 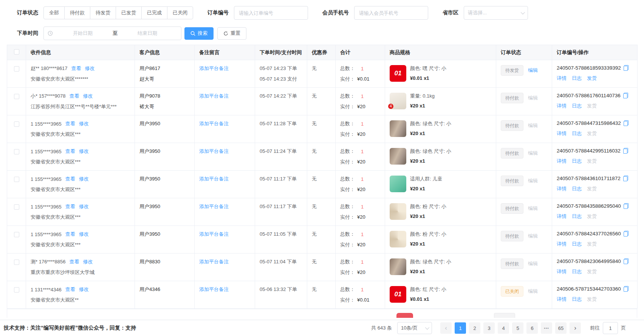 What do you see at coordinates (128, 13) in the screenshot?
I see `status-filter-shipped: 已发货` at bounding box center [128, 13].